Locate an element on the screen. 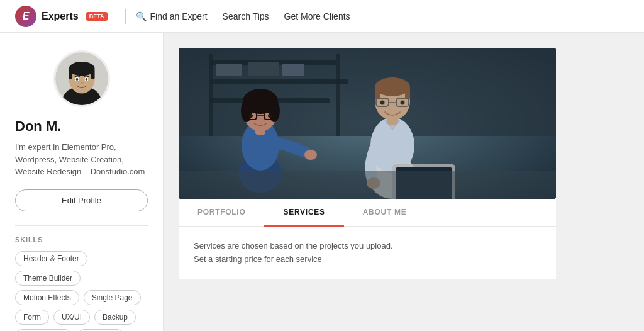  tab-portfolio: PORTFOLIO is located at coordinates (221, 213).